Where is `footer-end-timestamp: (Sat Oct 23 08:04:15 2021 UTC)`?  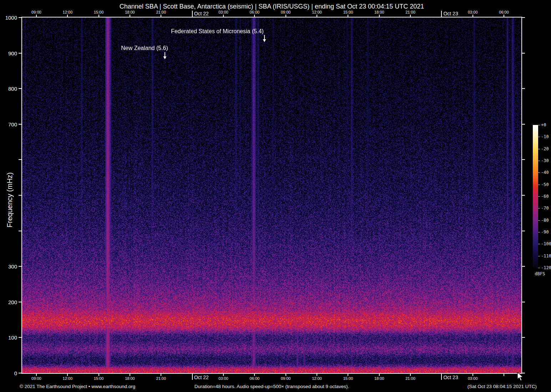
footer-end-timestamp: (Sat Oct 23 08:04:15 2021 UTC) is located at coordinates (502, 386).